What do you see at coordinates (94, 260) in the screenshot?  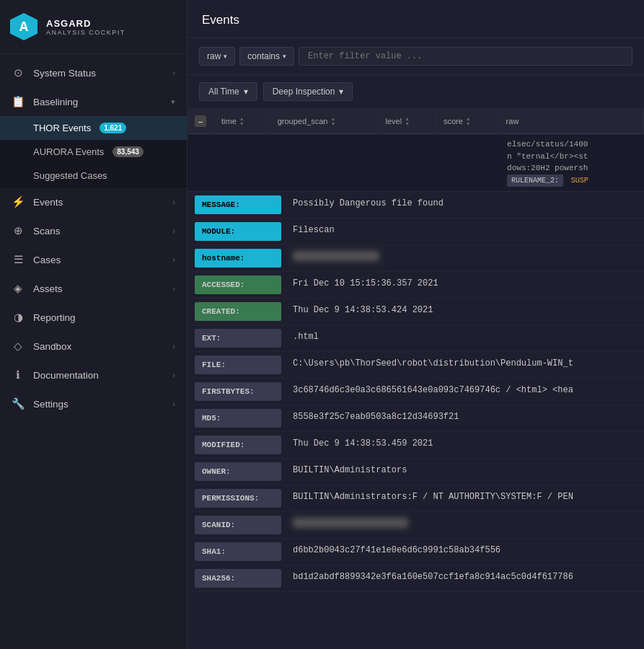 I see `sidebar-item-cases: ☰ Cases` at bounding box center [94, 260].